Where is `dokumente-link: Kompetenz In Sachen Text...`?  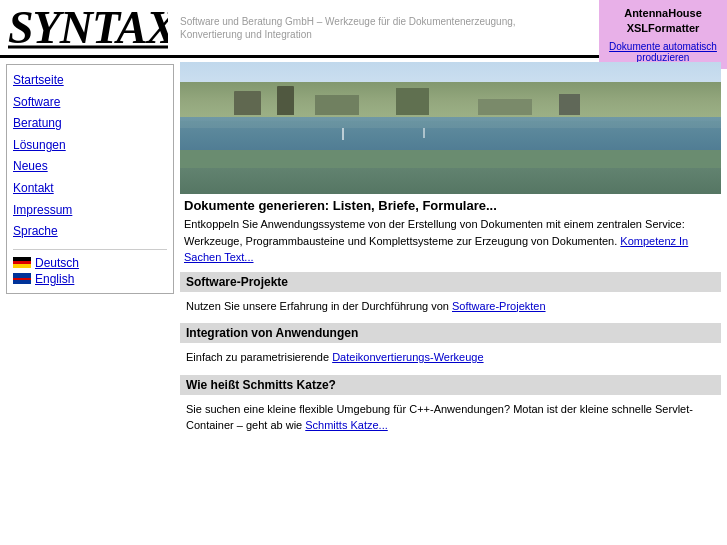 dokumente-link: Kompetenz In Sachen Text... is located at coordinates (436, 250).